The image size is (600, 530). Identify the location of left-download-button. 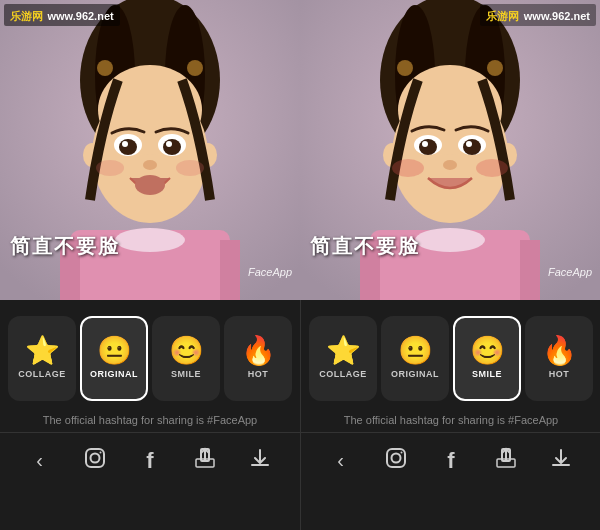
(260, 461).